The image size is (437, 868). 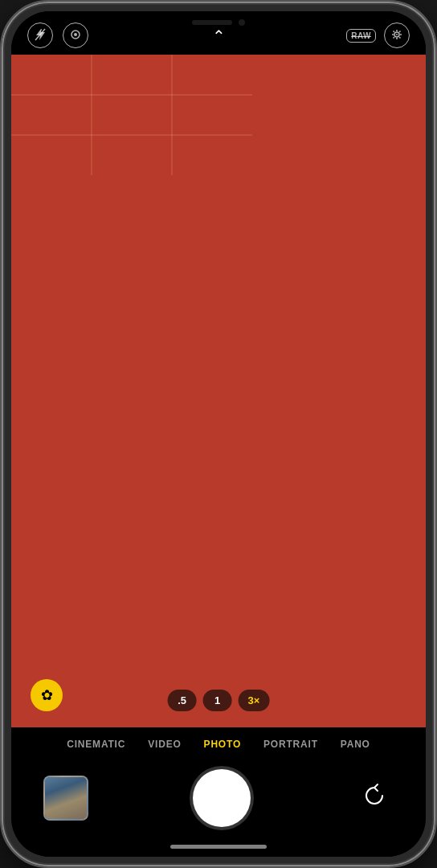 What do you see at coordinates (217, 701) in the screenshot?
I see `zoom-1-label: 1` at bounding box center [217, 701].